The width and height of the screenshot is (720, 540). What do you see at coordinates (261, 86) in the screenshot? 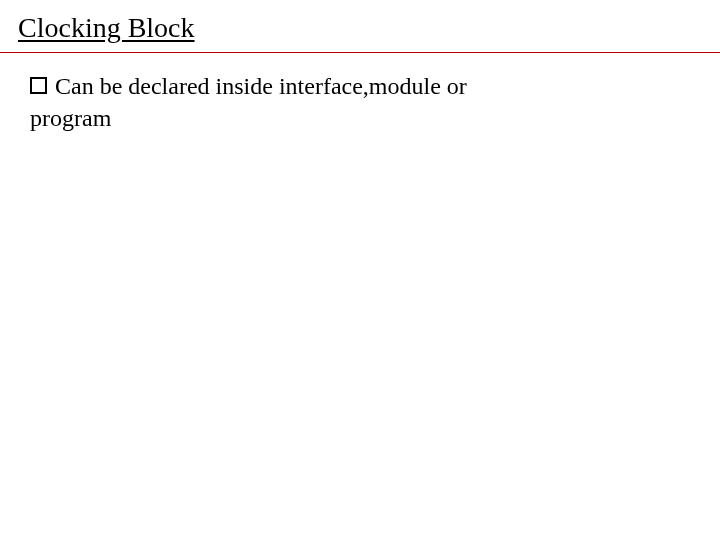
I see `bullet-text-line1: Can be declared inside interface,module …` at bounding box center [261, 86].